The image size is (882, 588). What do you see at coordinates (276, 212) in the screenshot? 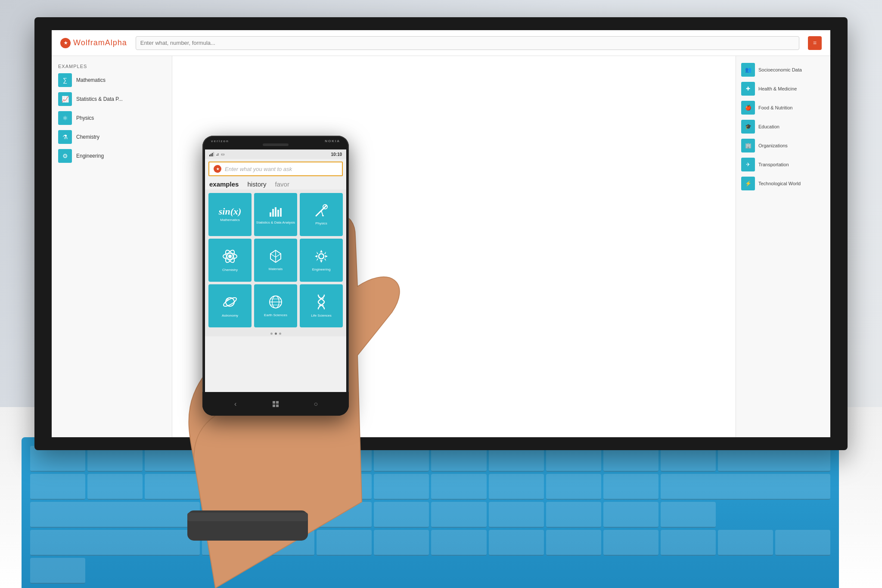
I see `stats-chart-icon` at bounding box center [276, 212].